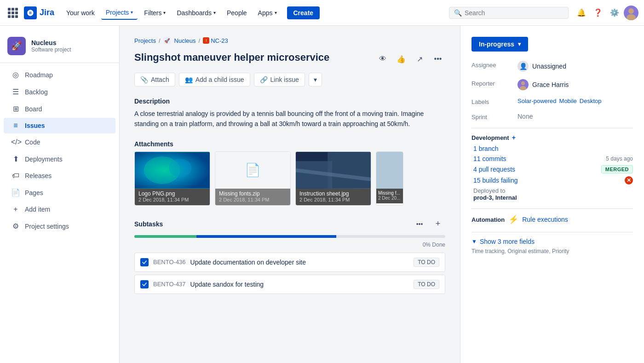 Image resolution: width=644 pixels, height=363 pixels. Describe the element at coordinates (237, 13) in the screenshot. I see `nav-people: People` at that location.